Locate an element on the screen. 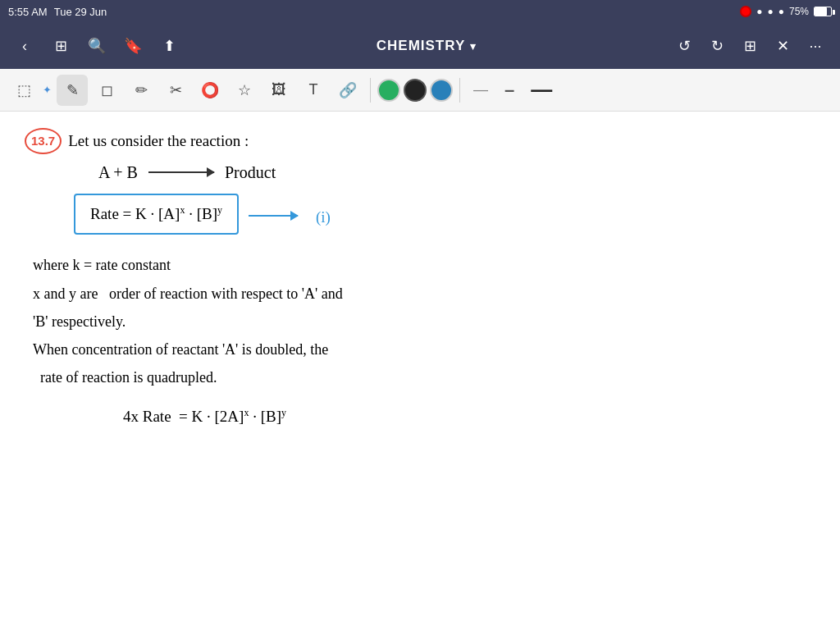 The width and height of the screenshot is (840, 630). where-line: where k = rate constant is located at coordinates (424, 265).